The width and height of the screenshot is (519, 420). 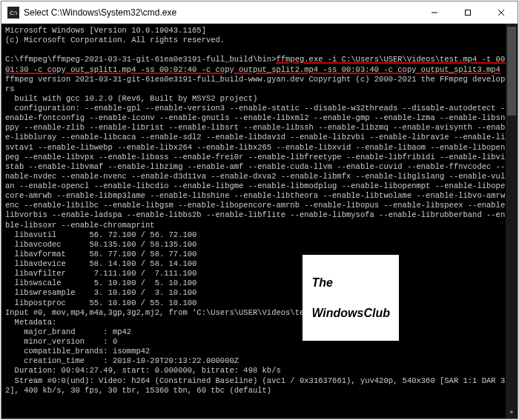 What do you see at coordinates (434, 13) in the screenshot?
I see `minimize-icon` at bounding box center [434, 13].